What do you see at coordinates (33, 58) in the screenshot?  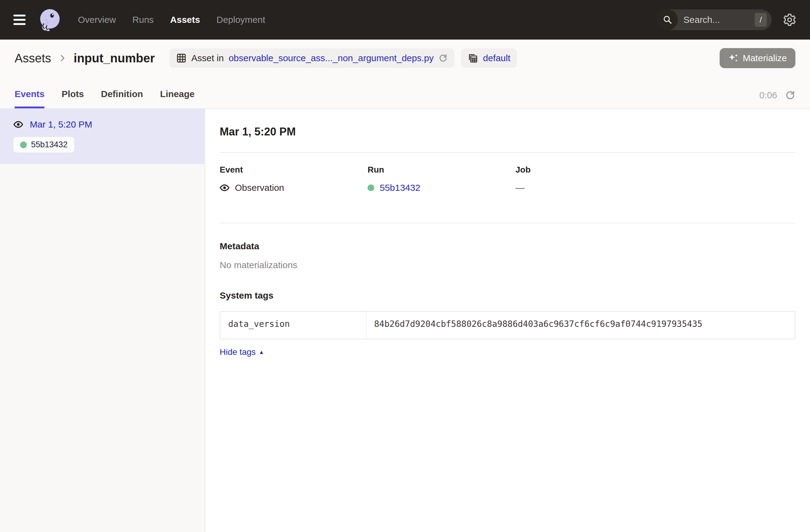 I see `breadcrumb-assets-link: Assets` at bounding box center [33, 58].